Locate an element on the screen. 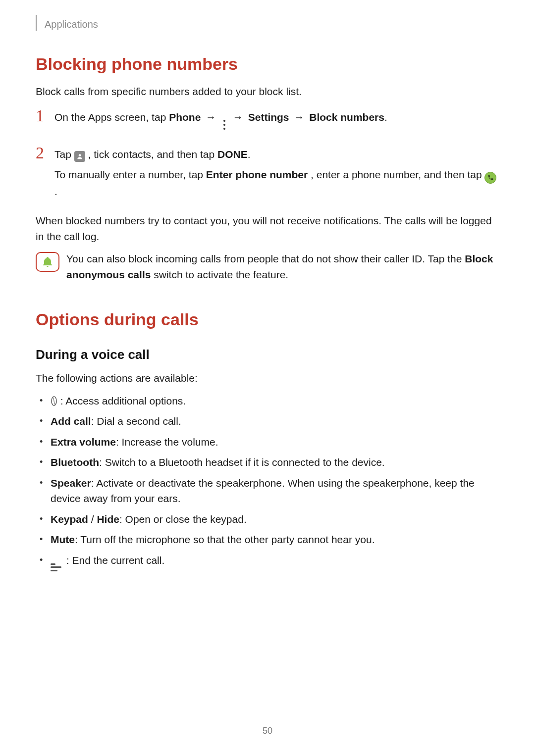 The width and height of the screenshot is (535, 756). steps-list: 1 On the Apps screen, tap Phone → → Sett… is located at coordinates (268, 155).